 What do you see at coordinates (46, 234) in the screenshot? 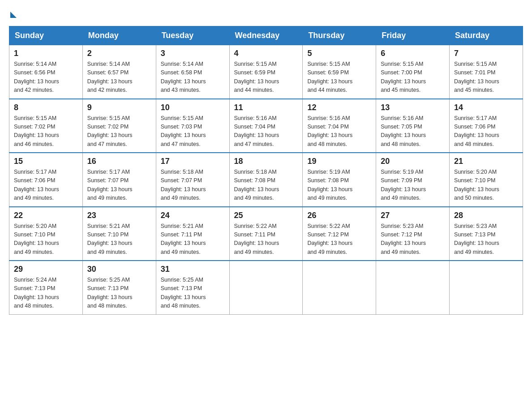
I see `calendar-day-cell: 22 Sunrise: 5:20 AM Sunset: 7:10 PM Dayl…` at bounding box center [46, 234].